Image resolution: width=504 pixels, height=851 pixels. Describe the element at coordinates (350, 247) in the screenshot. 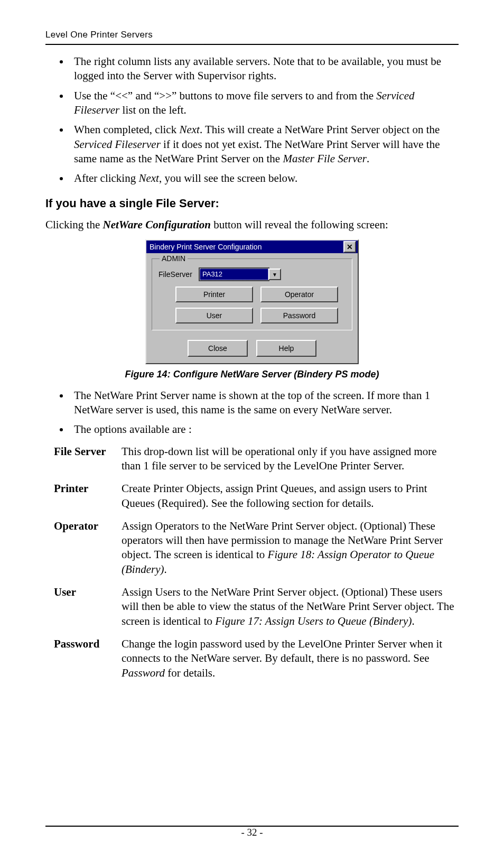

I see `close-icon: ✕` at that location.